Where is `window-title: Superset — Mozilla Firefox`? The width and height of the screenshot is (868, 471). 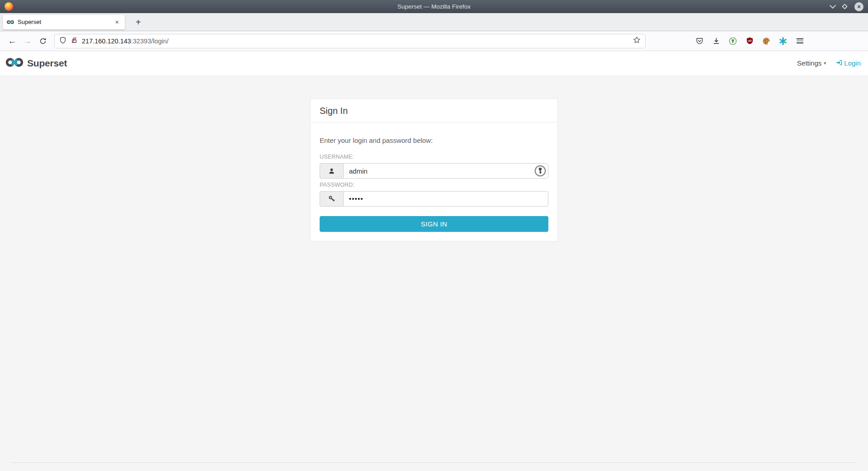 window-title: Superset — Mozilla Firefox is located at coordinates (434, 6).